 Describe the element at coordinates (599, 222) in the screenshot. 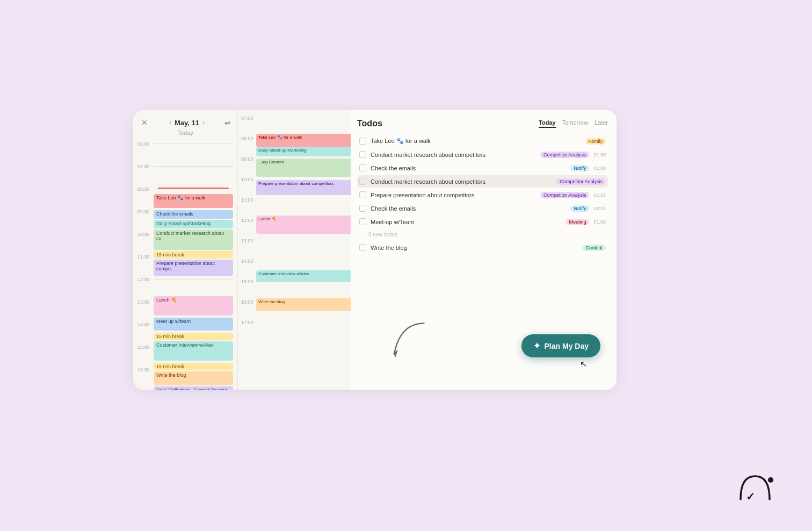

I see `todo-time-5: 01:00` at that location.